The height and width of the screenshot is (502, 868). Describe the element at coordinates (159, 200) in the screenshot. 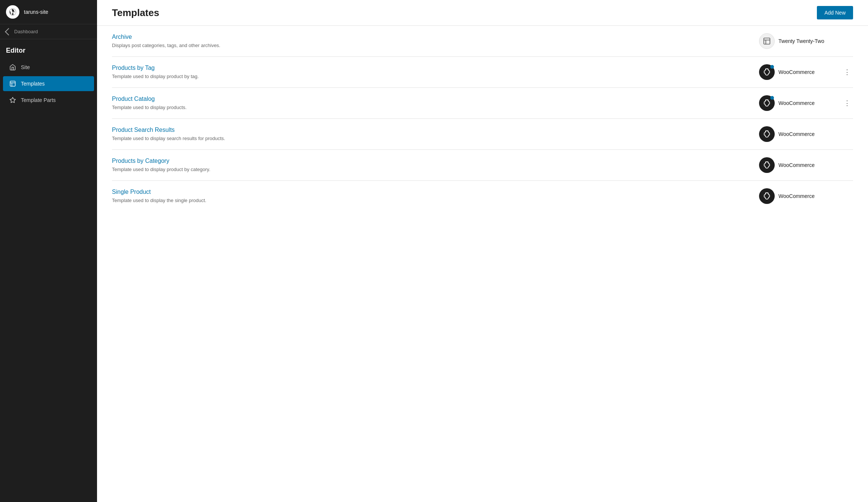

I see `template-description: Template used to display the single prod…` at that location.